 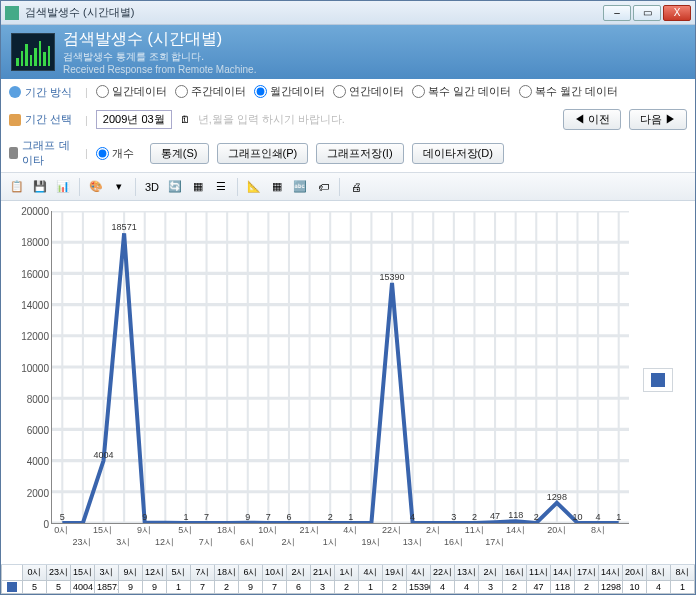 I want to click on grid-header-cell: 23시, so click(x=59, y=573).